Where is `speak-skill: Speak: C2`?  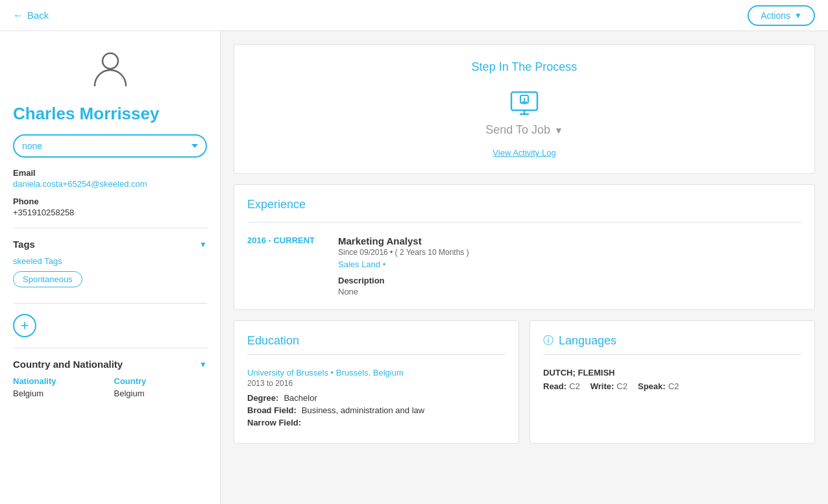
speak-skill: Speak: C2 is located at coordinates (658, 387).